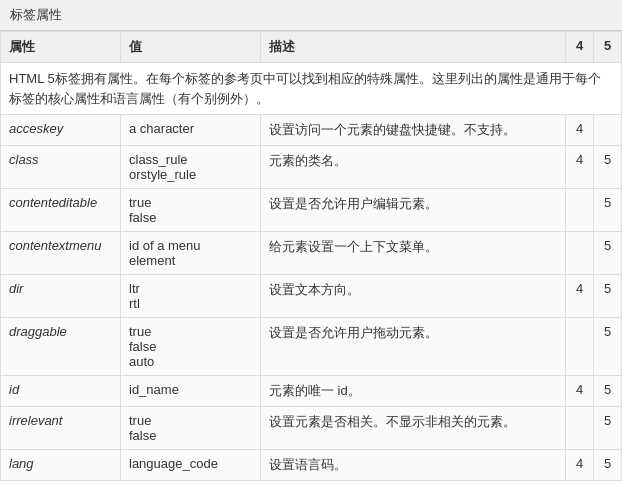 This screenshot has width=622, height=500. What do you see at coordinates (608, 48) in the screenshot?
I see `header-v5: 5` at bounding box center [608, 48].